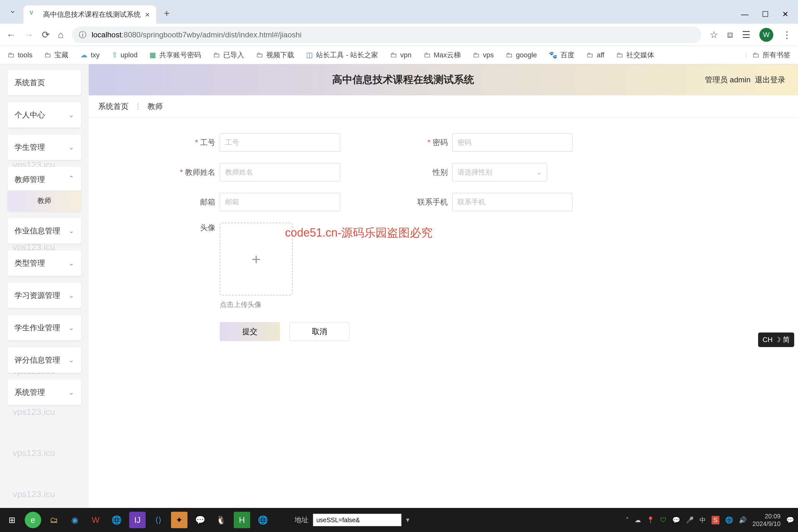  What do you see at coordinates (12, 520) in the screenshot?
I see `start-icon: ⊞` at bounding box center [12, 520].